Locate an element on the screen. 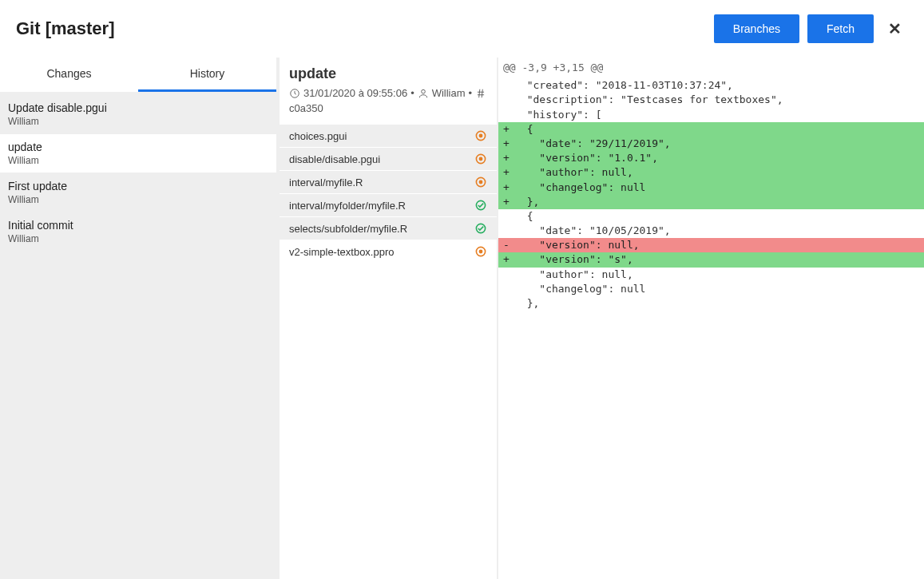 The height and width of the screenshot is (579, 924). commit-item: First updateWilliam is located at coordinates (138, 192).